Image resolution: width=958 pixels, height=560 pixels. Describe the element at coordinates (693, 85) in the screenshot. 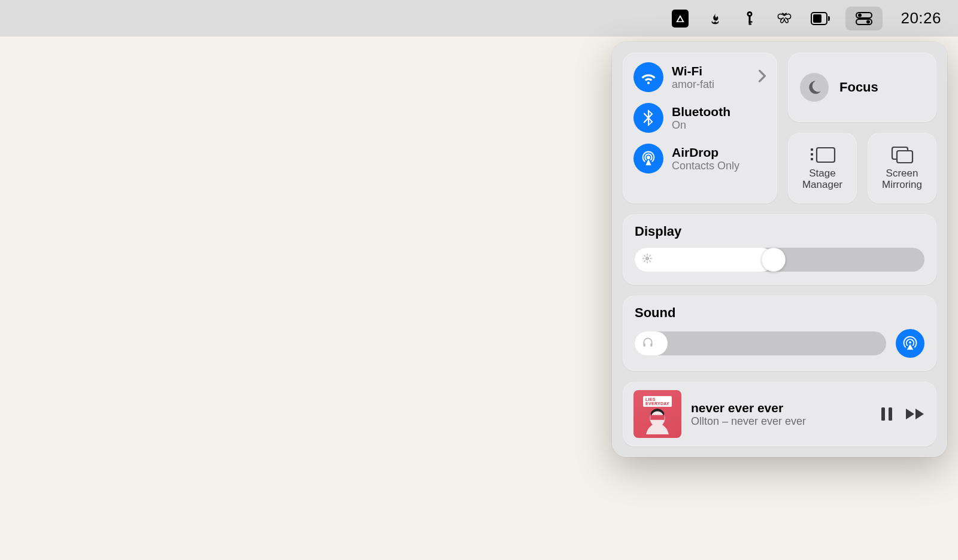

I see `wifi-status: amor-fati` at that location.